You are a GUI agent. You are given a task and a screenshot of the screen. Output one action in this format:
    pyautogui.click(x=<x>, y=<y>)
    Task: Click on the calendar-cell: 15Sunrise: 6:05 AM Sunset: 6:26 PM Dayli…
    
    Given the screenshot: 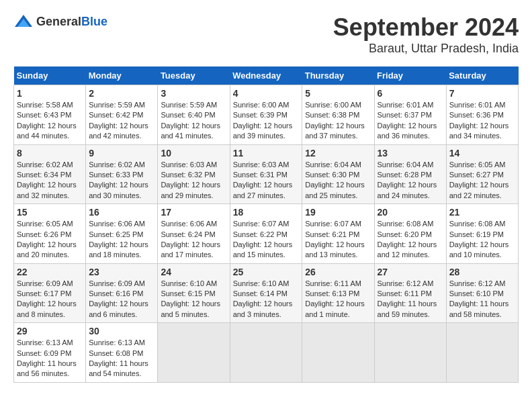 What is the action you would take?
    pyautogui.click(x=50, y=234)
    